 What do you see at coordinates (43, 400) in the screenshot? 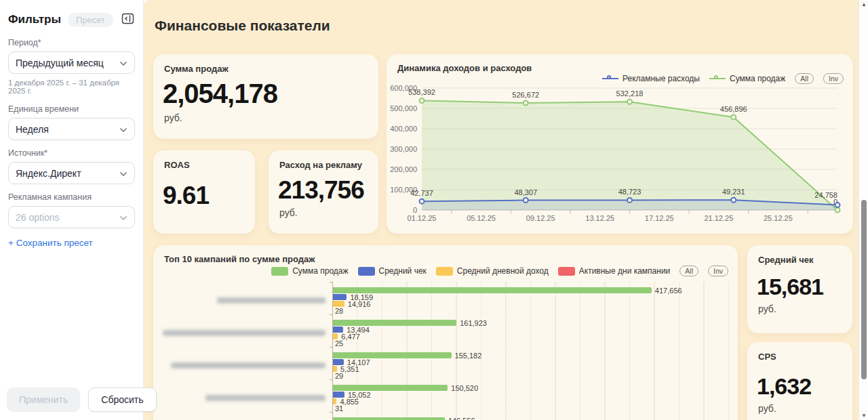
I see `apply-button: Применить` at bounding box center [43, 400].